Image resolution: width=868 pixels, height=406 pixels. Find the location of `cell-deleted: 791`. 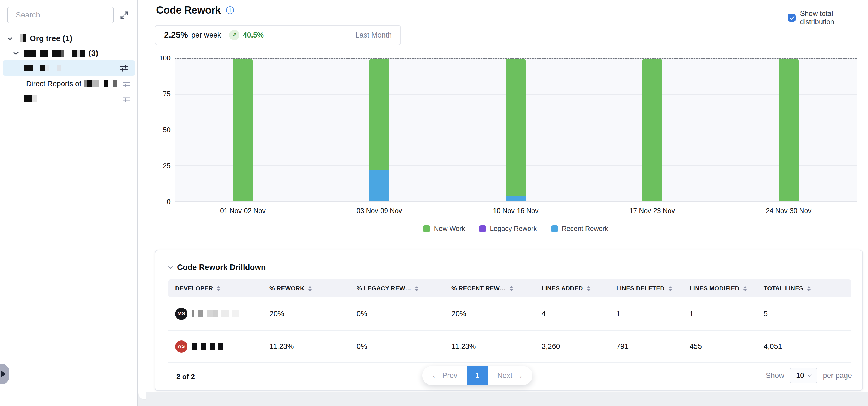

cell-deleted: 791 is located at coordinates (646, 347).